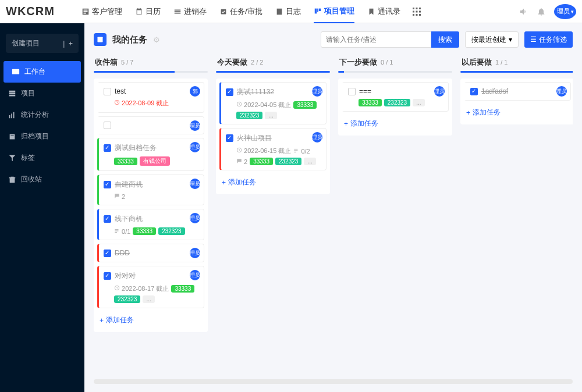 This screenshot has height=392, width=582. I want to click on filter-button: ☰任务筛选, so click(548, 40).